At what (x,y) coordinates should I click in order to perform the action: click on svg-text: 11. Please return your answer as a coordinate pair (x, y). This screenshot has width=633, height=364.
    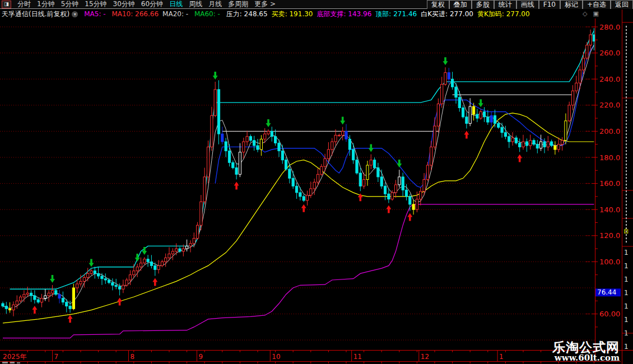
    Looking at the image, I should click on (357, 357).